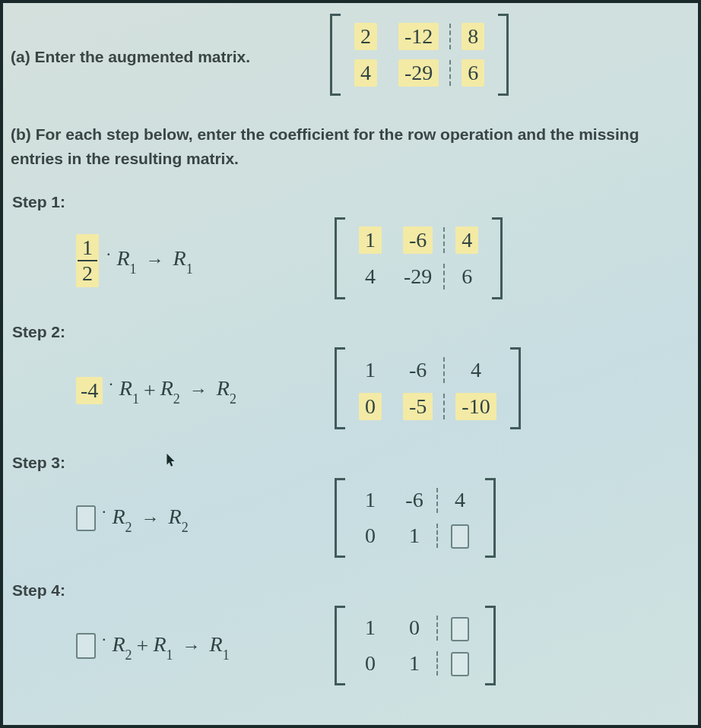 The image size is (701, 728). I want to click on part-a-matrix: 2 -12 8 4 -29 6, so click(420, 56).